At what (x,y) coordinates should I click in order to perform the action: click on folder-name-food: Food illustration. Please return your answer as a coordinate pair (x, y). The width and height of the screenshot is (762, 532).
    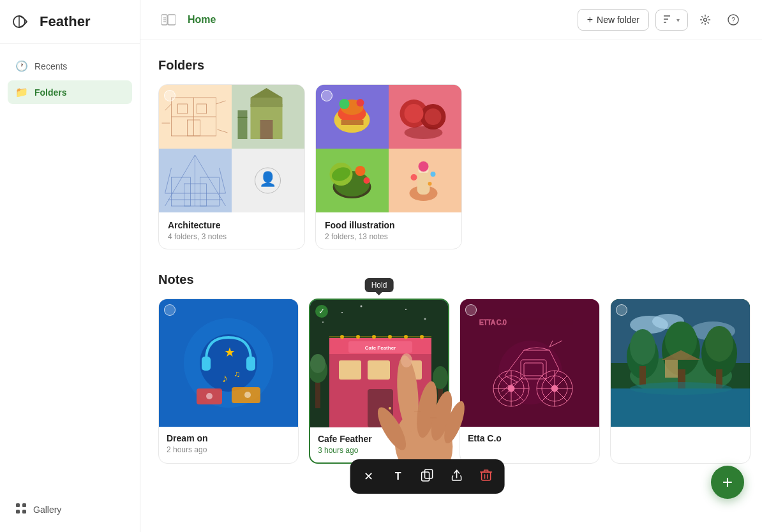
    Looking at the image, I should click on (389, 225).